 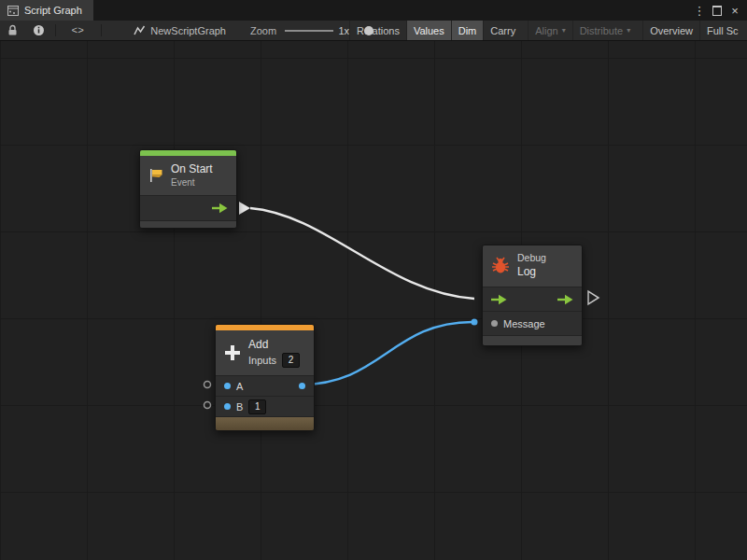 I want to click on tab-title: Script Graph, so click(x=53, y=10).